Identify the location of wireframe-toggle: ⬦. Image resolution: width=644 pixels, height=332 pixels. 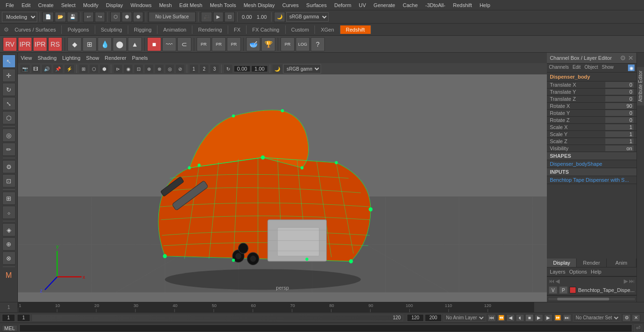
(9, 212).